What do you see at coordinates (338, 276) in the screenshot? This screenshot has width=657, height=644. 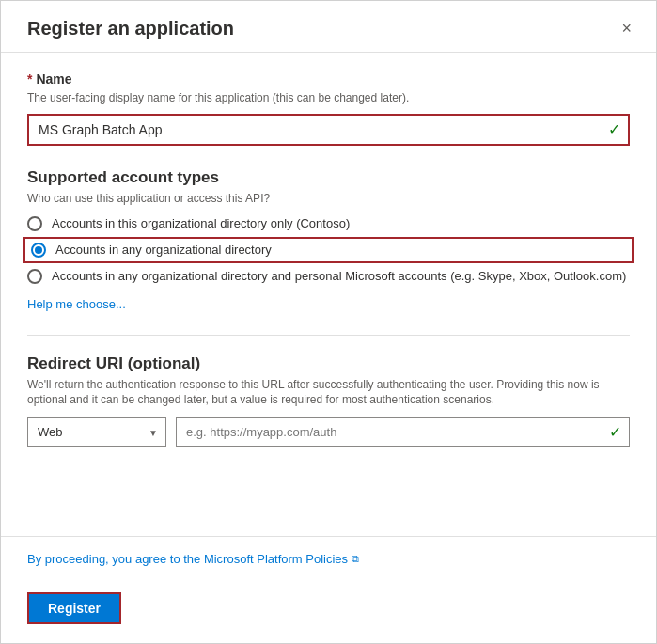 I see `radio-label-3: Accounts in any organizational directory…` at bounding box center [338, 276].